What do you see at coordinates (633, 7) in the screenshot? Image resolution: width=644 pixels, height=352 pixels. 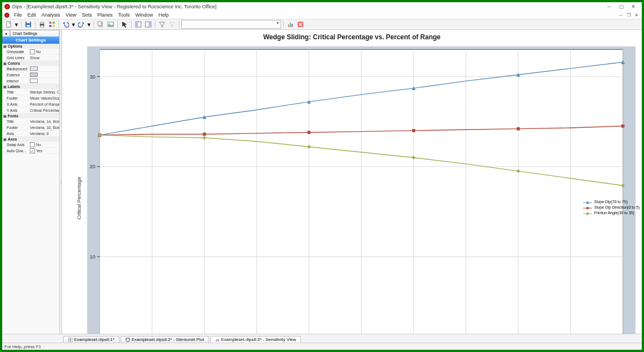 I see `close-button: ✕` at bounding box center [633, 7].